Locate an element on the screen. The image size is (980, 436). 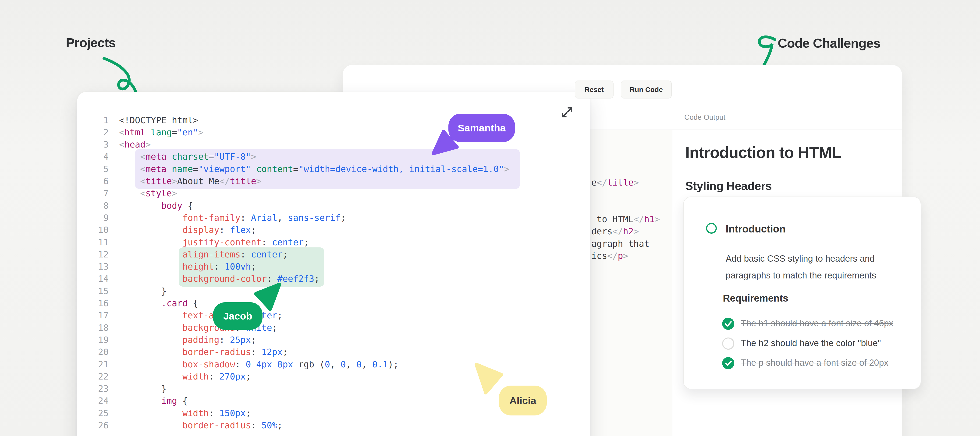
line-number: 11 is located at coordinates (93, 243).